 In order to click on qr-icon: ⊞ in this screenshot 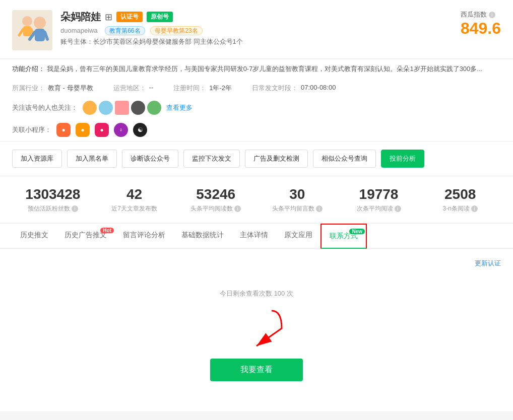, I will do `click(109, 17)`.